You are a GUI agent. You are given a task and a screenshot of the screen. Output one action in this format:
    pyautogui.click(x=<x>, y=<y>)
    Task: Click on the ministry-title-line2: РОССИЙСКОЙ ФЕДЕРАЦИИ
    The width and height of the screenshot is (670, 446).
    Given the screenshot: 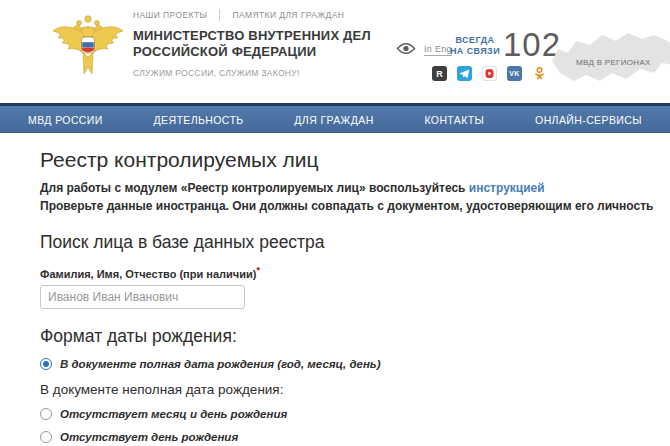 What is the action you would take?
    pyautogui.click(x=252, y=52)
    